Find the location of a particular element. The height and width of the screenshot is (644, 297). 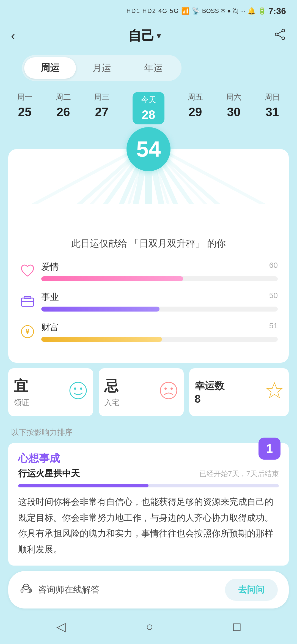

headset-icon is located at coordinates (26, 590).